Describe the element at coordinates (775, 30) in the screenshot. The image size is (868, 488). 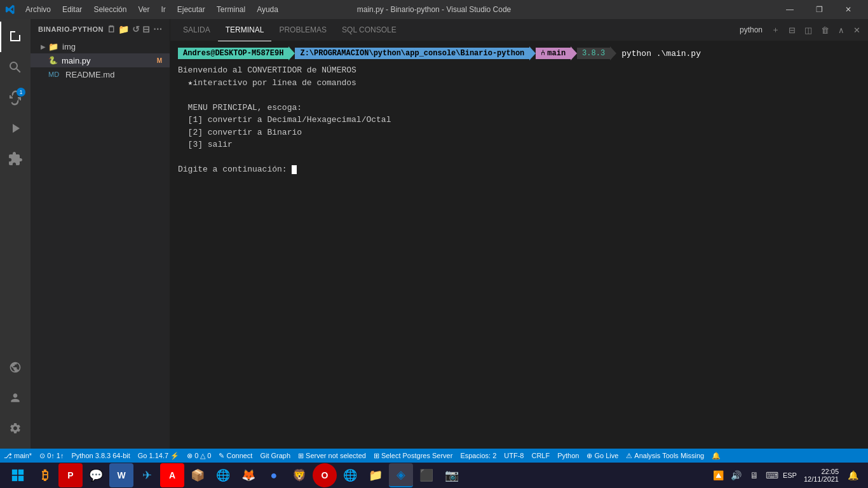
I see `terminal-add-icon: ＋` at that location.